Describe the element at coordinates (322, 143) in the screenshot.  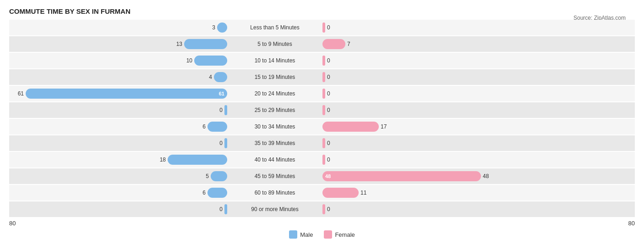
I see `chart-row: 035 to 39 Minutes0` at that location.